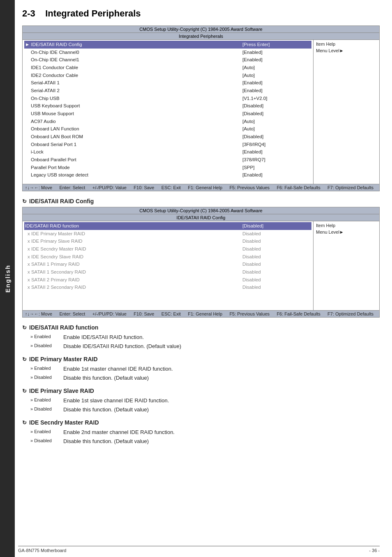  Describe the element at coordinates (25, 360) in the screenshot. I see `section-arrow-icon3: ↻` at that location.